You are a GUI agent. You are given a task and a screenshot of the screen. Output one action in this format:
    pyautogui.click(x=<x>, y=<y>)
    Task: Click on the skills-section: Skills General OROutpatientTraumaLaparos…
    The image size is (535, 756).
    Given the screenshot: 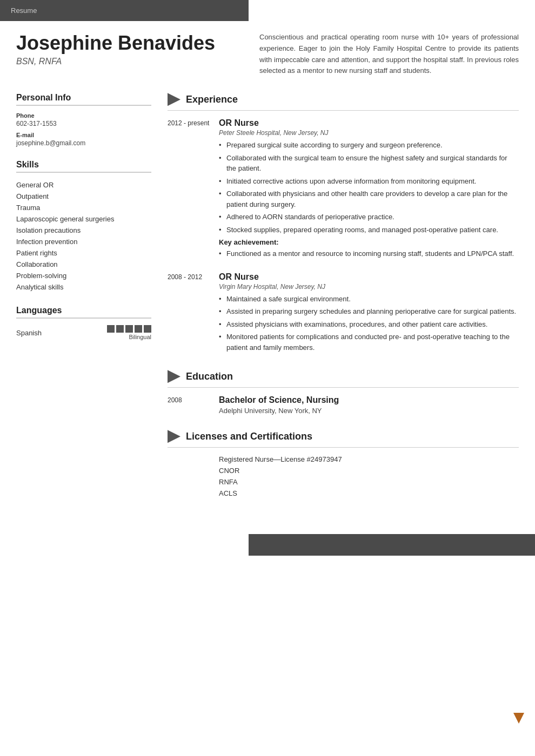 What is the action you would take?
    pyautogui.click(x=84, y=226)
    